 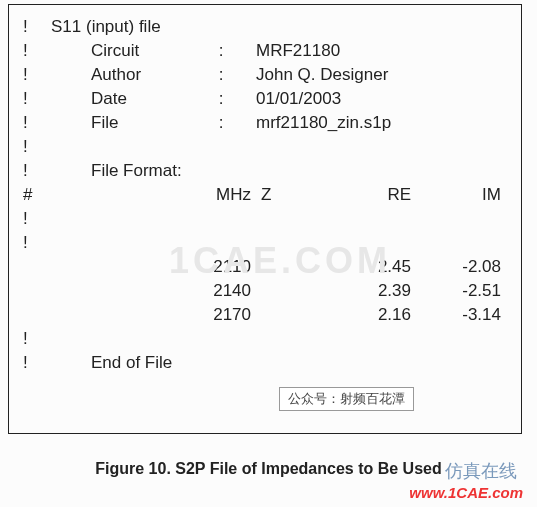 I want to click on circuit-label: Circuit, so click(x=151, y=51).